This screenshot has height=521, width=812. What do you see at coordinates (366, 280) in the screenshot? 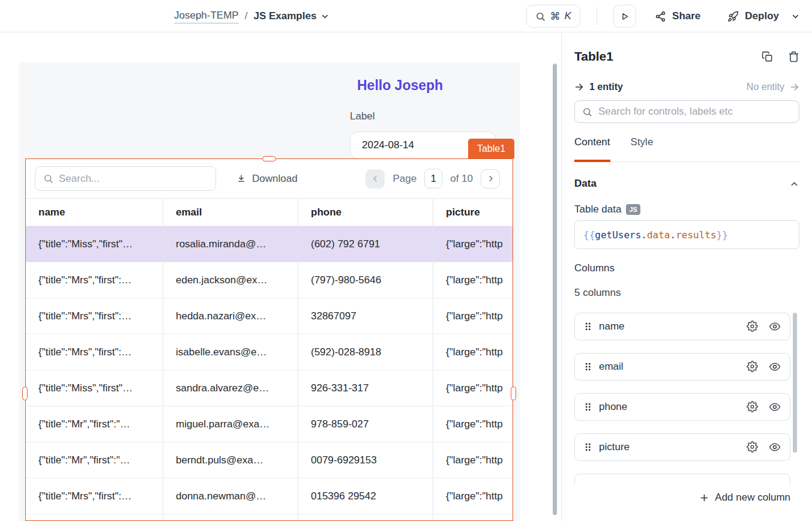
I see `cell-phone: (797)-980-5646` at bounding box center [366, 280].